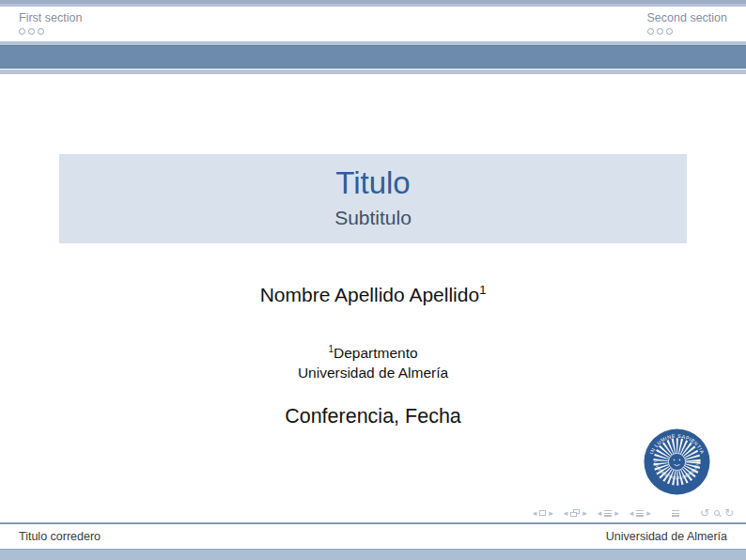 This screenshot has width=746, height=560. I want to click on history-nav-group: ↺ ↻, so click(717, 513).